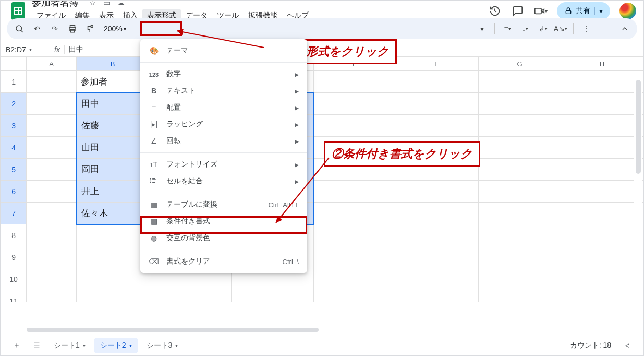 The image size is (644, 356). Describe the element at coordinates (37, 29) in the screenshot. I see `undo-icon: ↶` at that location.